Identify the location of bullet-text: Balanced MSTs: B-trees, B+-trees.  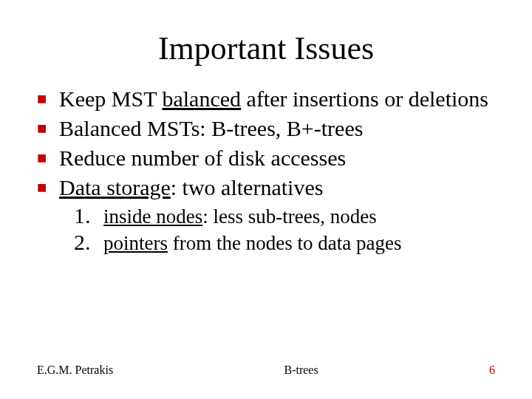
(211, 129).